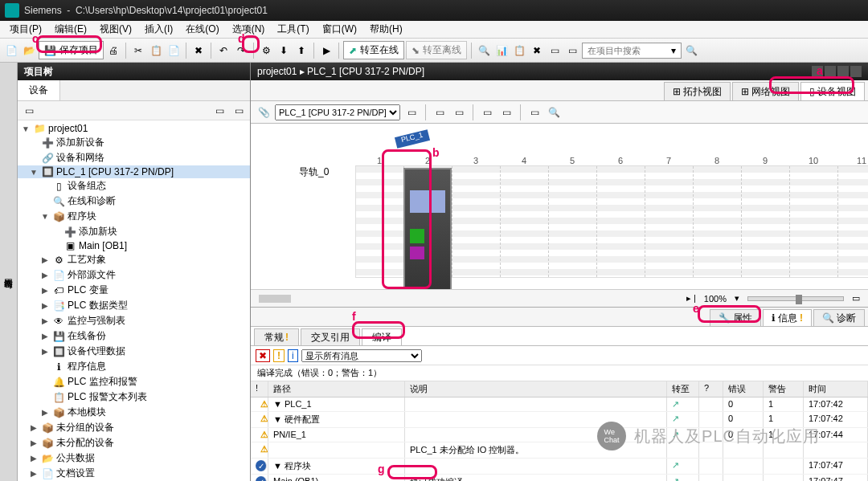 The height and width of the screenshot is (481, 868). I want to click on tree-item-extsrc: ▶📄外部源文件, so click(133, 275).